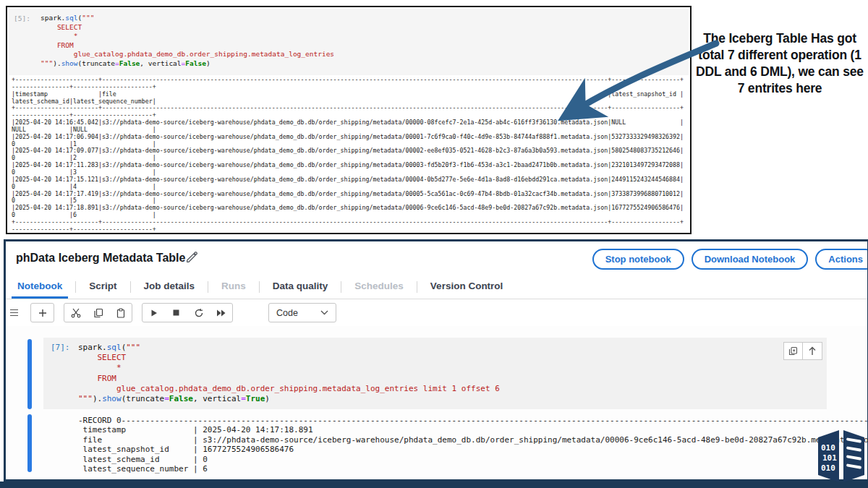 The height and width of the screenshot is (488, 868). What do you see at coordinates (302, 312) in the screenshot?
I see `cell-type-dropdown: Code` at bounding box center [302, 312].